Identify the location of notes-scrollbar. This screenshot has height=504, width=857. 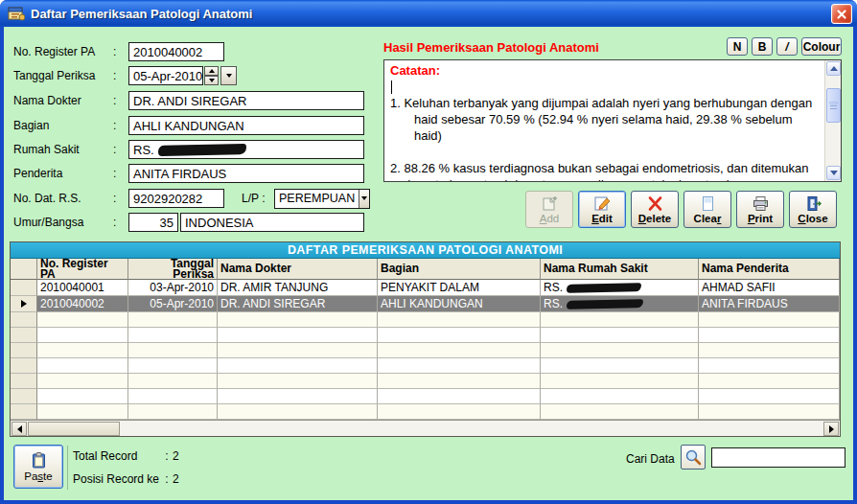
(832, 121).